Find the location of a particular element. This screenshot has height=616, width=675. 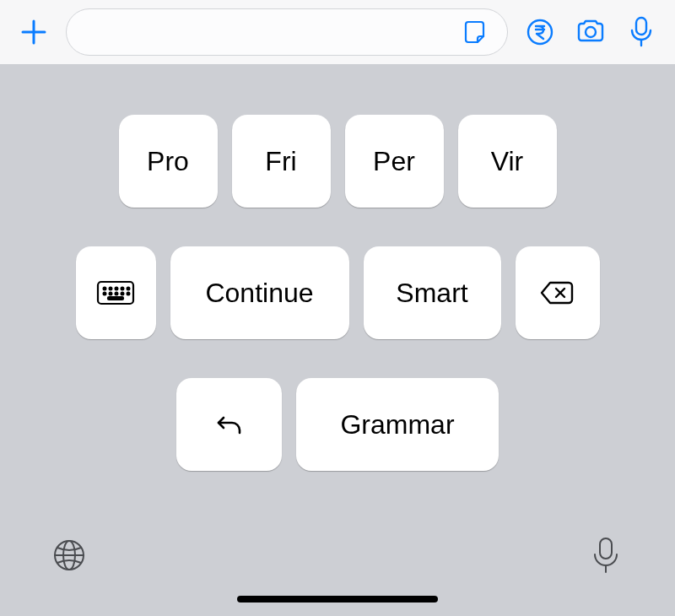

undo-key is located at coordinates (230, 424).